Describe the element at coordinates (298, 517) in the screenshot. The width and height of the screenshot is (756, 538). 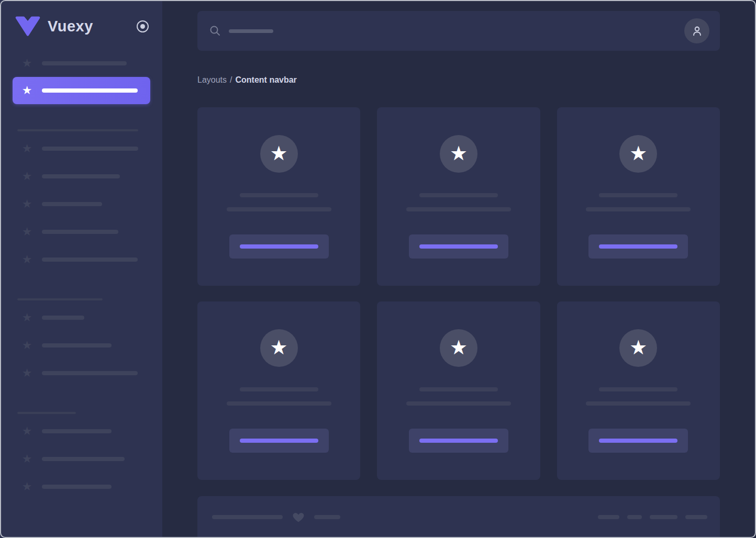
I see `heart-icon` at that location.